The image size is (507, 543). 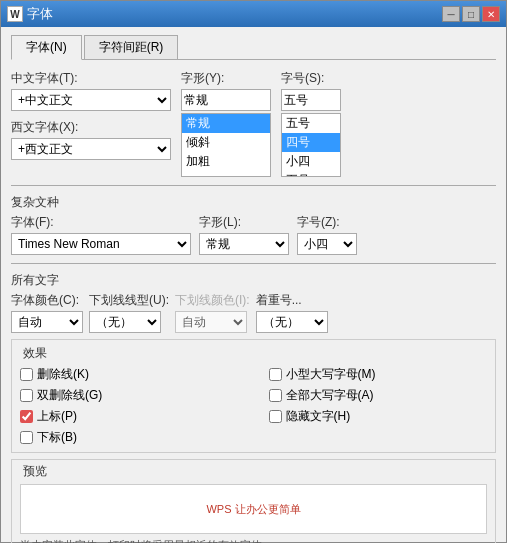 What do you see at coordinates (101, 234) in the screenshot?
I see `complex-font-field: 字体(F): Times New Roman` at bounding box center [101, 234].